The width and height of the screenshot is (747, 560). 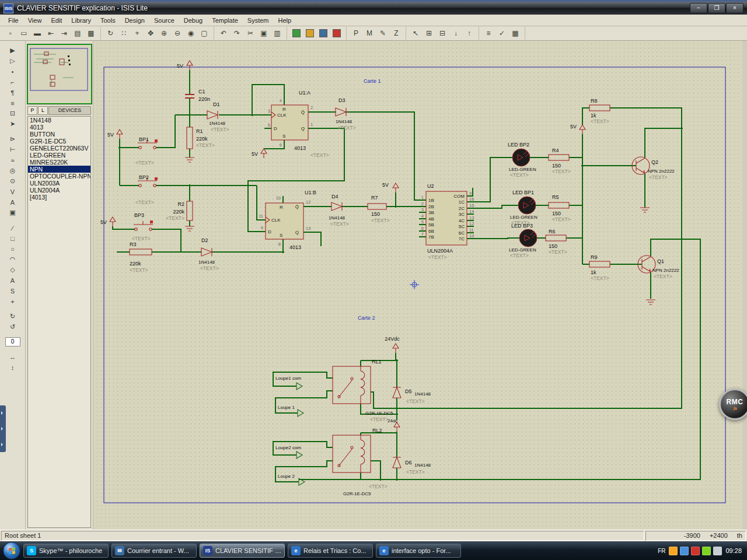 What do you see at coordinates (13, 316) in the screenshot?
I see `rotate-clockwise-icon: ↻` at bounding box center [13, 316].